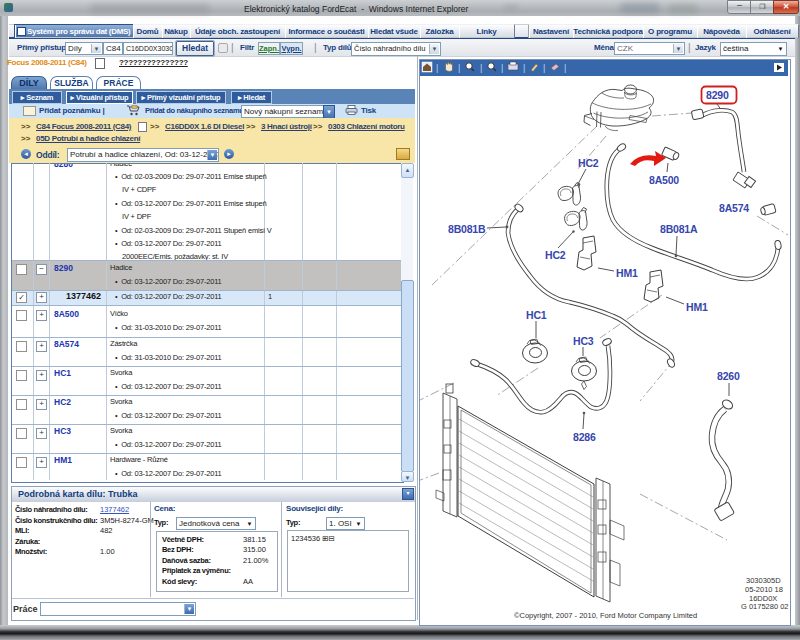 This screenshot has height=640, width=800. What do you see at coordinates (584, 341) in the screenshot?
I see `svg-text: HC3` at bounding box center [584, 341].